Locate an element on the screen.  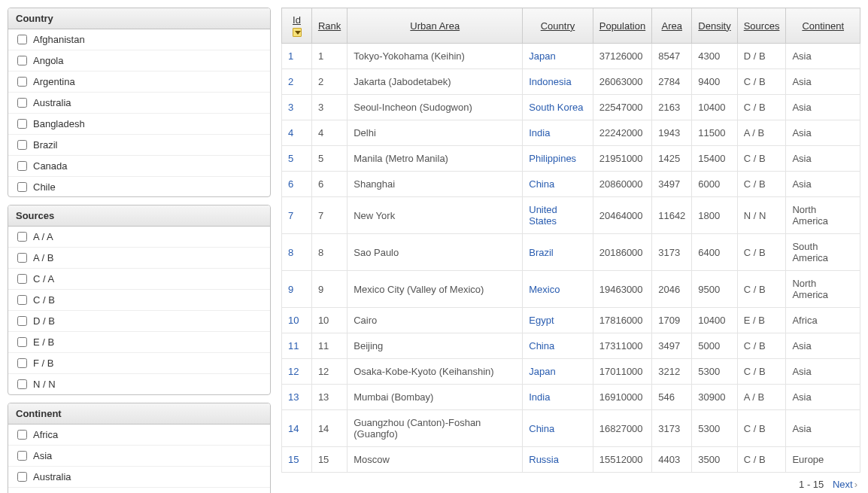
country-filter-item: Angola is located at coordinates (139, 61).